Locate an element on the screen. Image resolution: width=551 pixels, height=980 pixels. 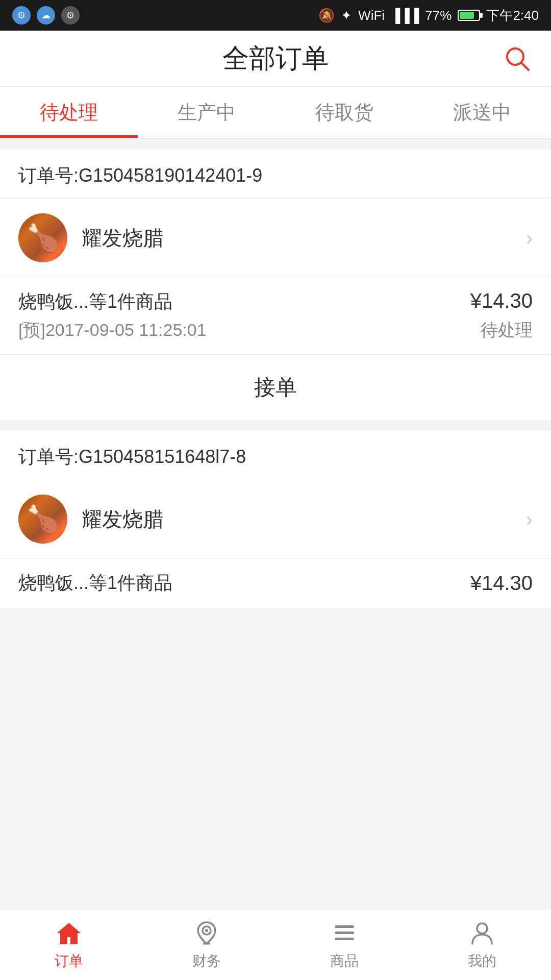
wifi-icon: WiFi is located at coordinates (371, 15).